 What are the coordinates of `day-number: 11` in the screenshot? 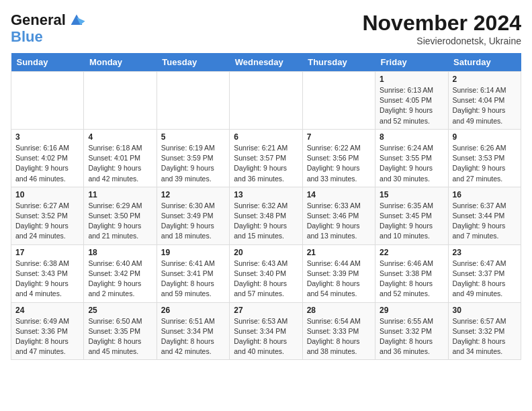 It's located at (120, 195).